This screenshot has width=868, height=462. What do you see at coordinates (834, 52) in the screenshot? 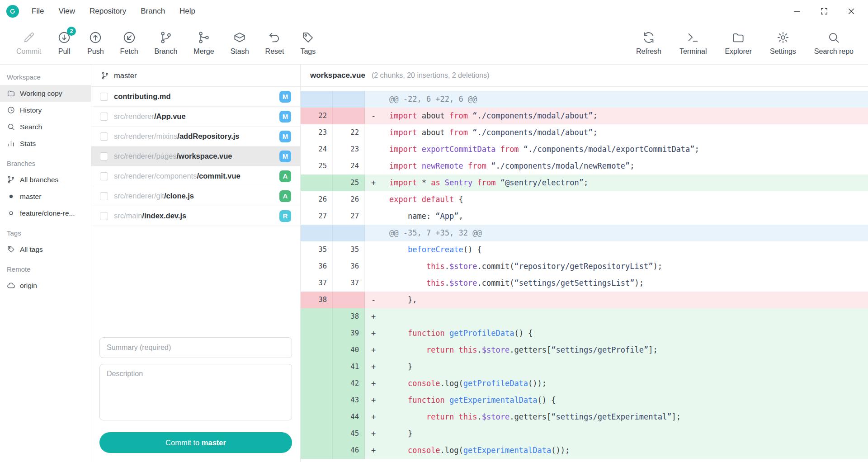
I see `toolbar-button-label: Search repo` at bounding box center [834, 52].